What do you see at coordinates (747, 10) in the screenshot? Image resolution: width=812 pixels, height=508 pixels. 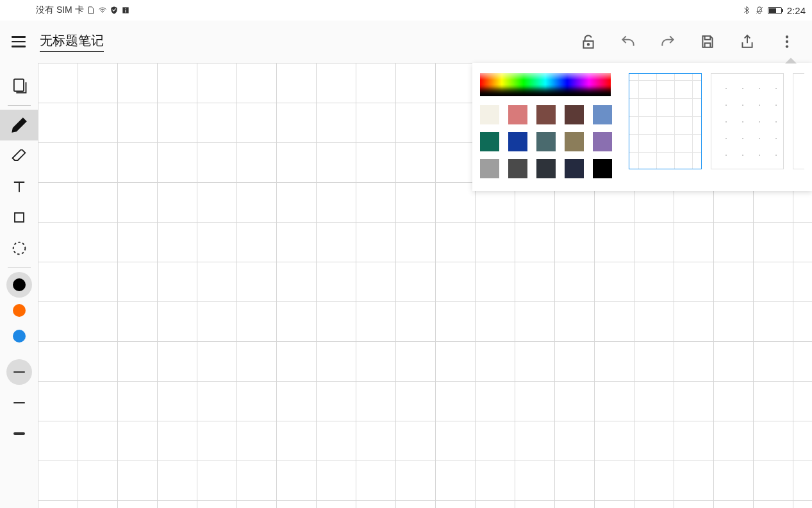 I see `bluetooth-icon` at bounding box center [747, 10].